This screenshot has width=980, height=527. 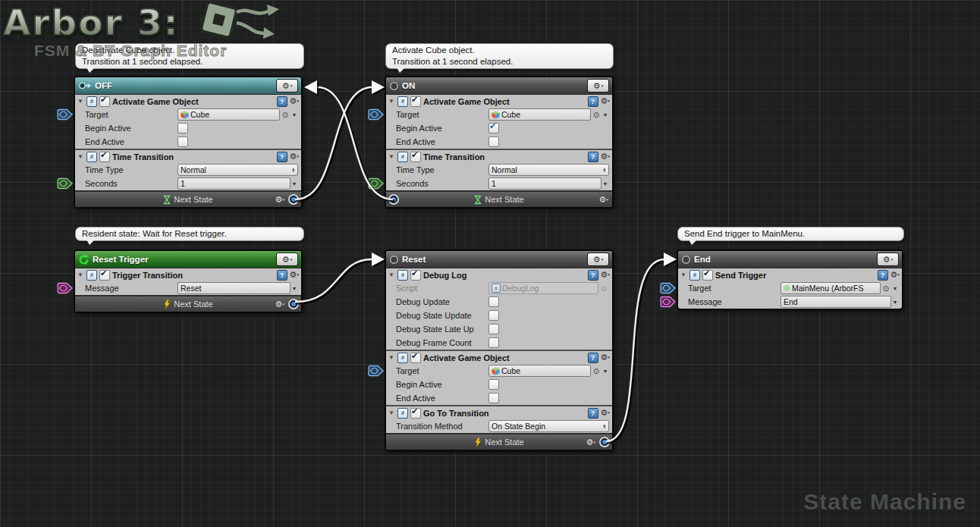 What do you see at coordinates (790, 259) in the screenshot?
I see `state-header-end: End ⚙▾` at bounding box center [790, 259].